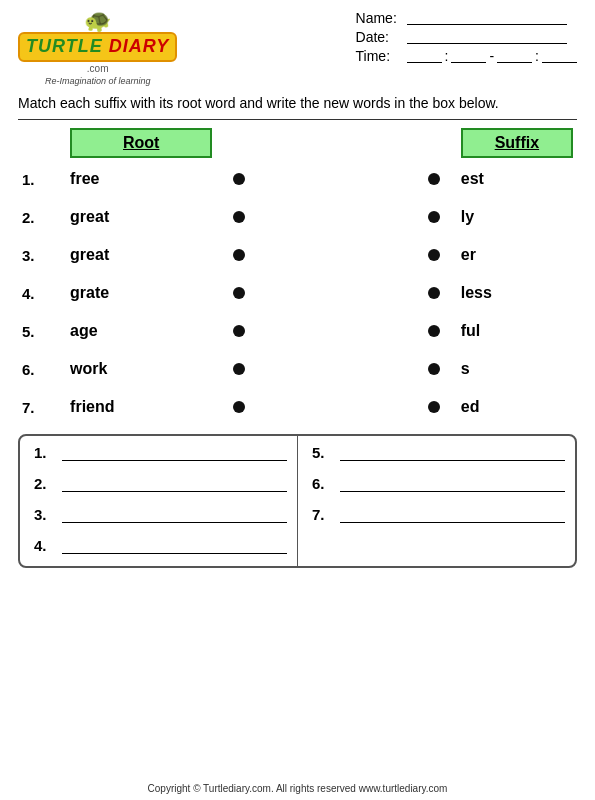 This screenshot has width=595, height=800. Describe the element at coordinates (466, 56) in the screenshot. I see `time-row: Time: : - :` at that location.